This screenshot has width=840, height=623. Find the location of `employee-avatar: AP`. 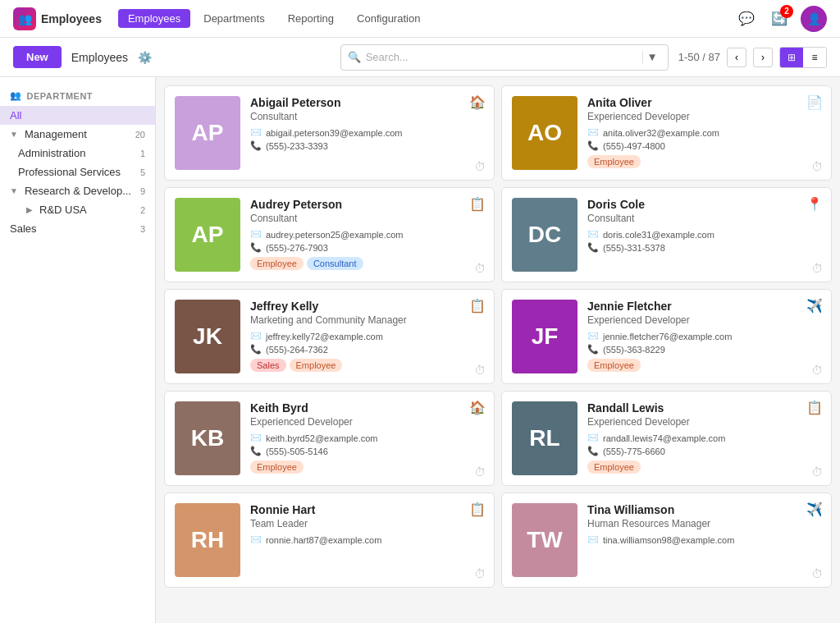

employee-avatar: AP is located at coordinates (208, 235).